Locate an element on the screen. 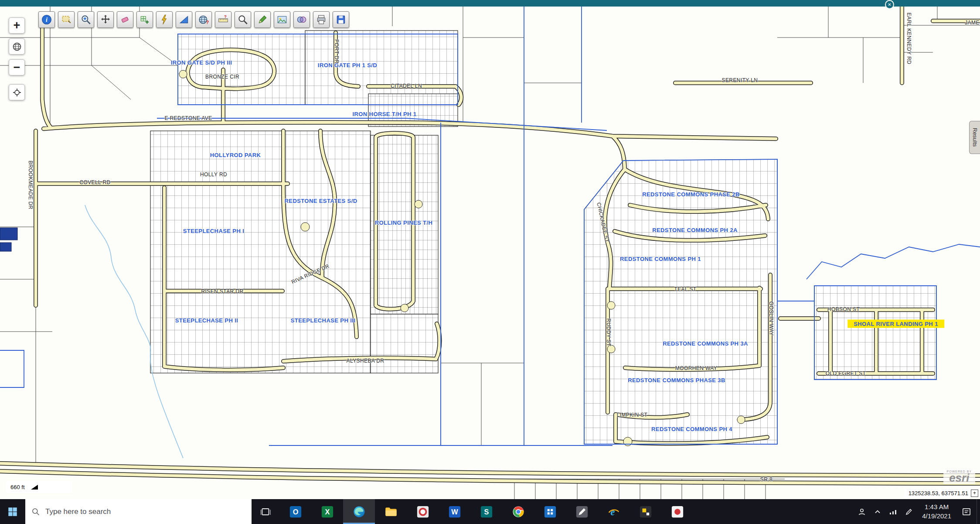 The image size is (980, 524). toolbar-zoom-window-button is located at coordinates (86, 20).